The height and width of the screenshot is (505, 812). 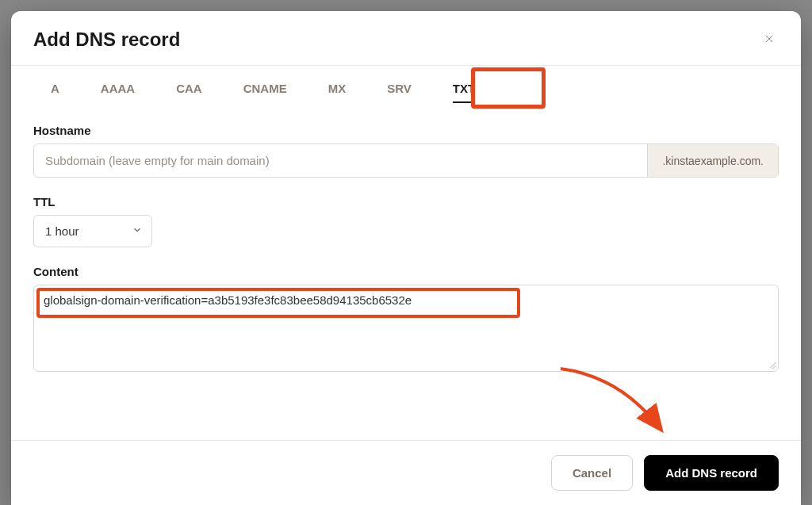 What do you see at coordinates (338, 89) in the screenshot?
I see `tab-mx: MX` at bounding box center [338, 89].